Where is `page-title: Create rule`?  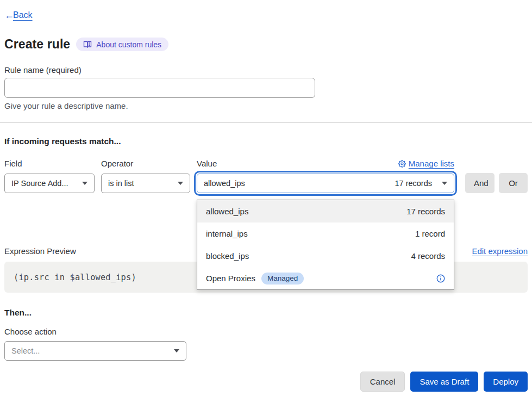
page-title: Create rule is located at coordinates (37, 45).